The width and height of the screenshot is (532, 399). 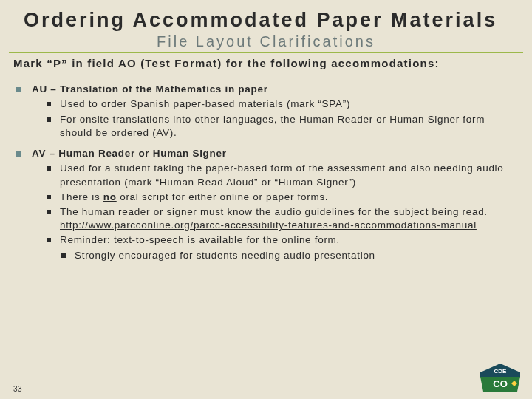 What do you see at coordinates (18, 389) in the screenshot?
I see `page-number: 33` at bounding box center [18, 389].